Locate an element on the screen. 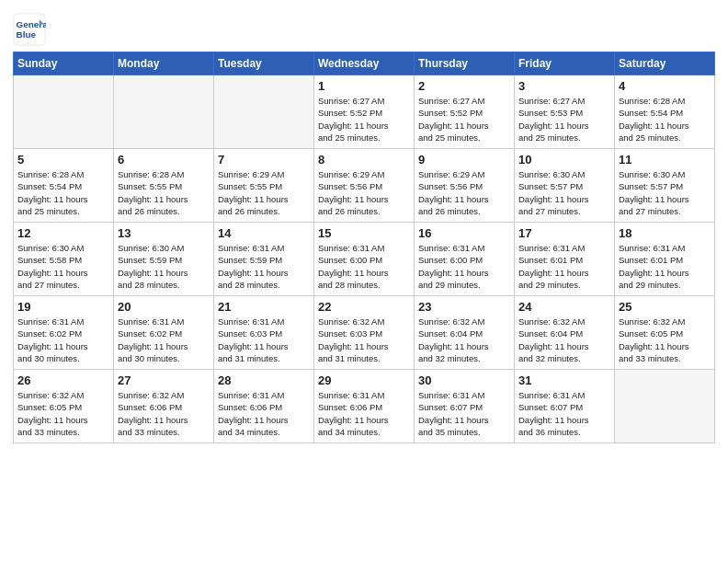  day-number: 23 is located at coordinates (464, 307).